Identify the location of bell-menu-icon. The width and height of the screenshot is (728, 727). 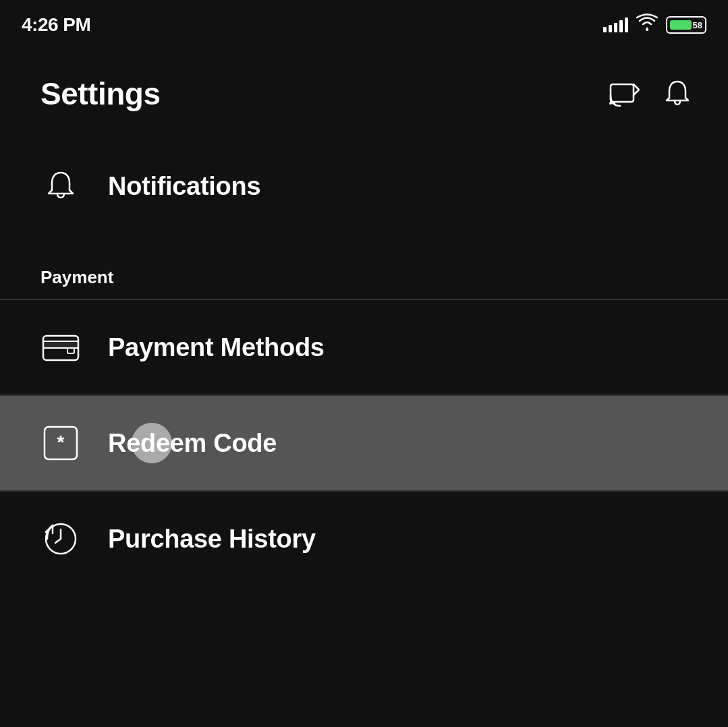
(61, 186).